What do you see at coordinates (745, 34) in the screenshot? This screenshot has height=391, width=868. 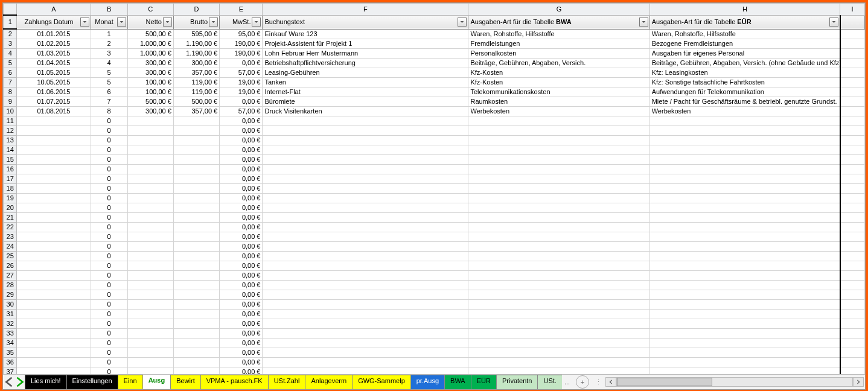 I see `cell: Waren, Rohstoffe, Hilfsstoffe` at bounding box center [745, 34].